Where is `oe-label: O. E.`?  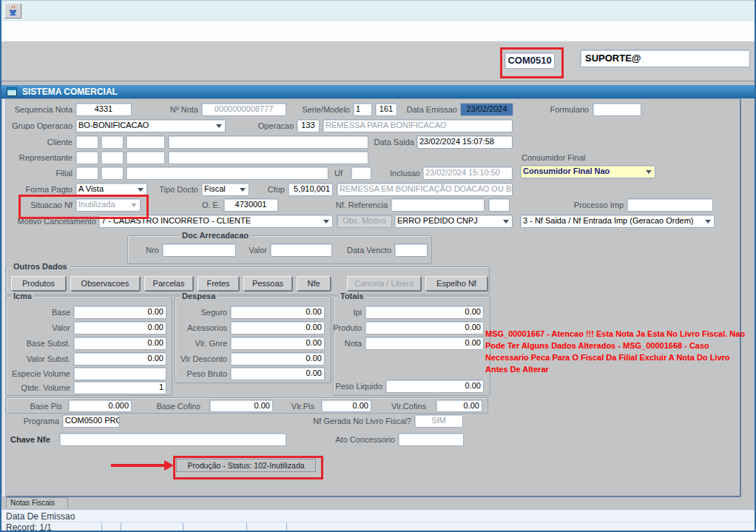
oe-label: O. E. is located at coordinates (209, 205).